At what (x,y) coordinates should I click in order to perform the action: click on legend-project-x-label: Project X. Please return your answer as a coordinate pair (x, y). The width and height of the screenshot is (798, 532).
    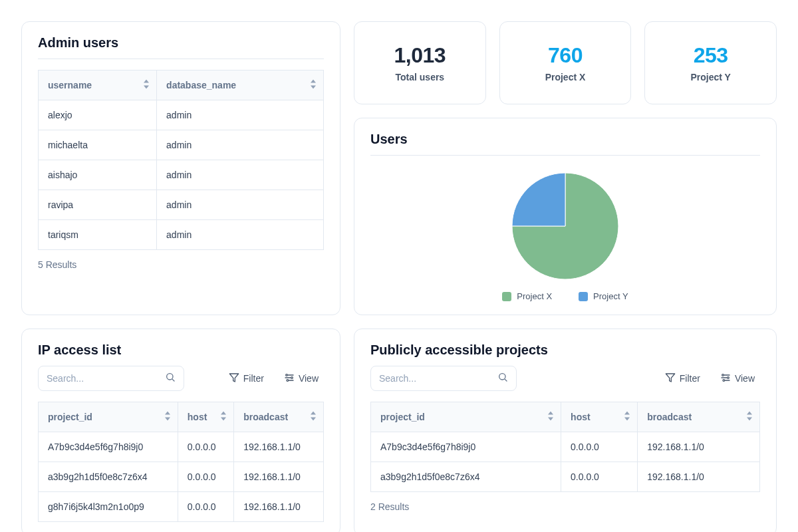
    Looking at the image, I should click on (535, 297).